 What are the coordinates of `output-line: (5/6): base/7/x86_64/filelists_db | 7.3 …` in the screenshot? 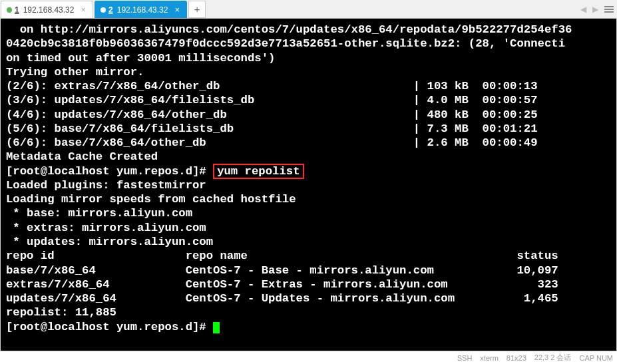 It's located at (272, 129).